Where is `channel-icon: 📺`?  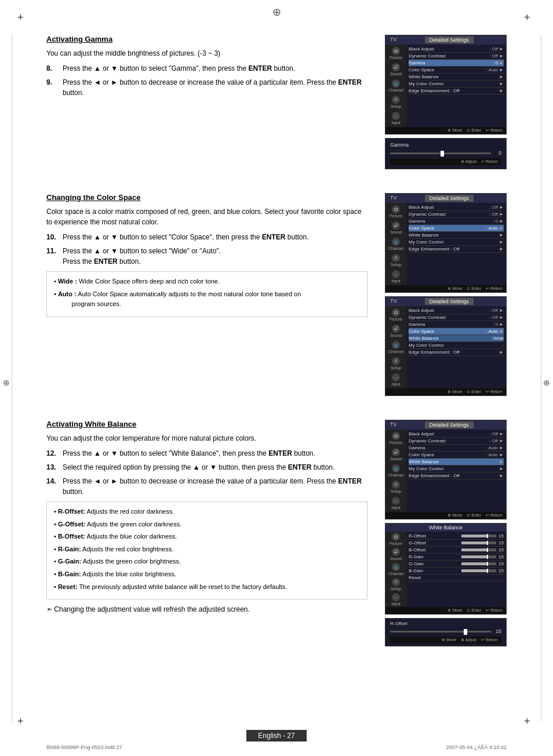
channel-icon: 📺 is located at coordinates (396, 83).